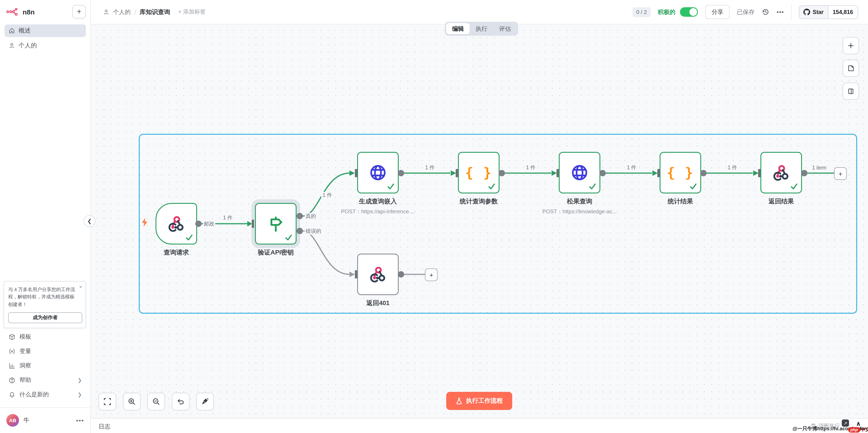 The width and height of the screenshot is (868, 433). I want to click on view-tabs: 编辑 执行 评估, so click(482, 29).